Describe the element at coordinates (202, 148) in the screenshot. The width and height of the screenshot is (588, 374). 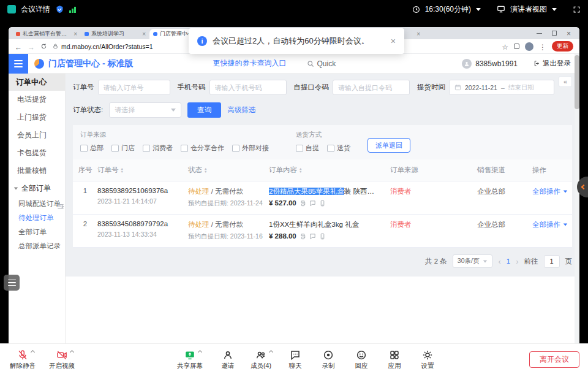
I see `checkbox-warehouse-coop: 仓分享合作` at that location.